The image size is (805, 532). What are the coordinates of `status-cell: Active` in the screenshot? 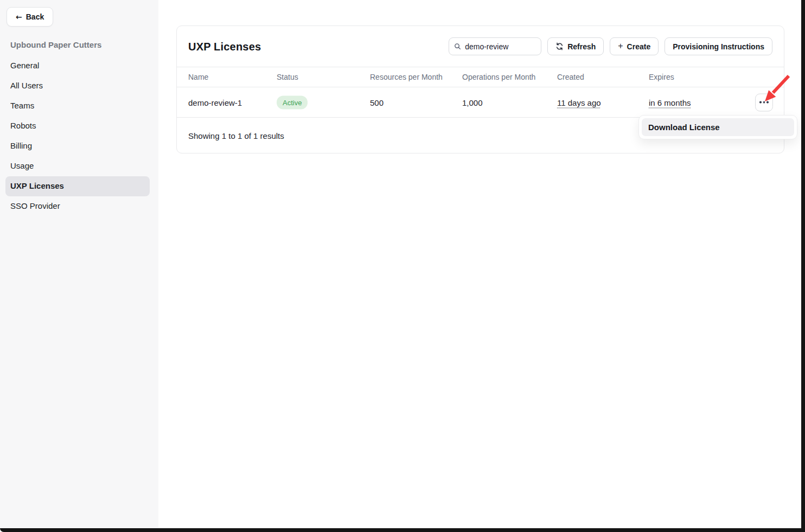 It's located at (292, 102).